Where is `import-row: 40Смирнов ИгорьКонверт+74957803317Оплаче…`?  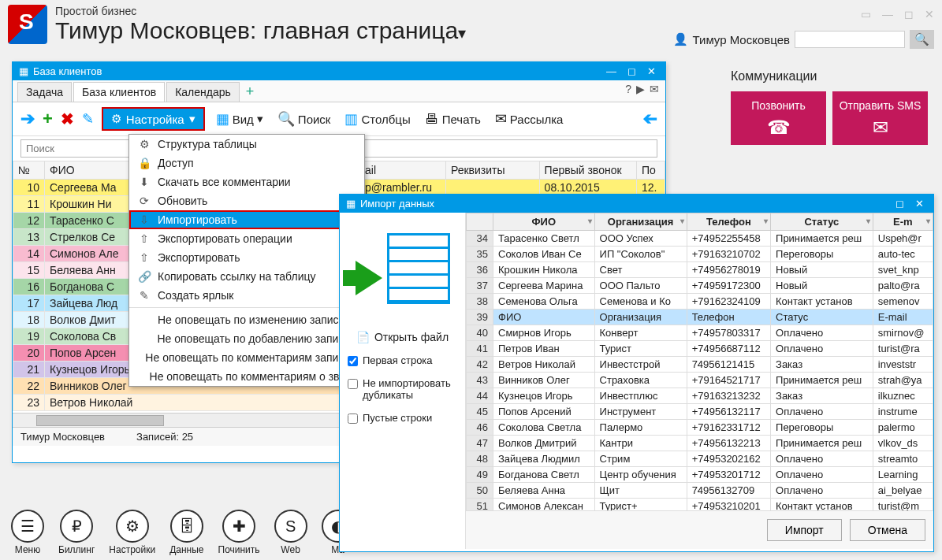 import-row: 40Смирнов ИгорьКонверт+74957803317Оплаче… is located at coordinates (700, 333).